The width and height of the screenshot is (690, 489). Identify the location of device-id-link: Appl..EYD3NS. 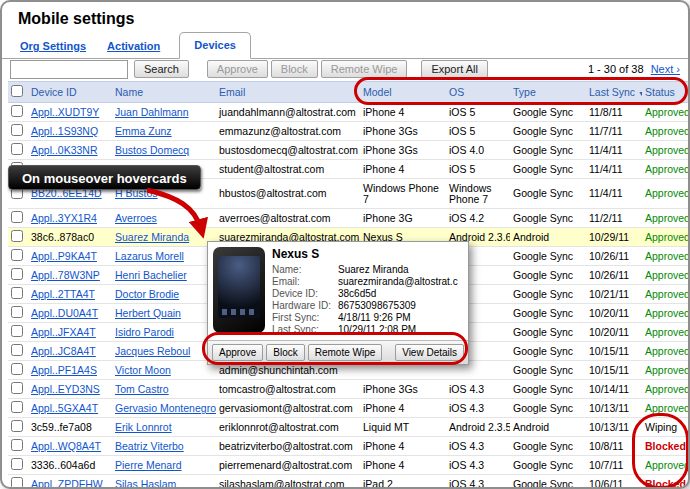
(66, 389).